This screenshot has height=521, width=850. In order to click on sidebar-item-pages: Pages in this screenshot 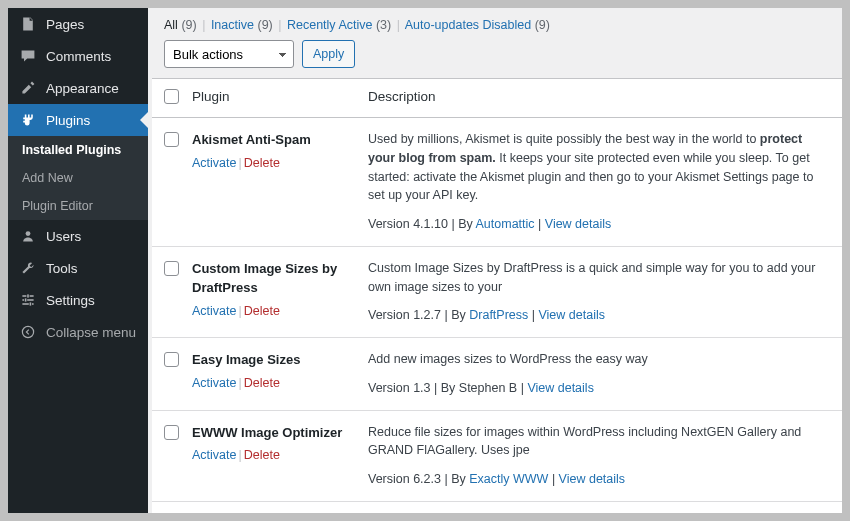, I will do `click(78, 24)`.